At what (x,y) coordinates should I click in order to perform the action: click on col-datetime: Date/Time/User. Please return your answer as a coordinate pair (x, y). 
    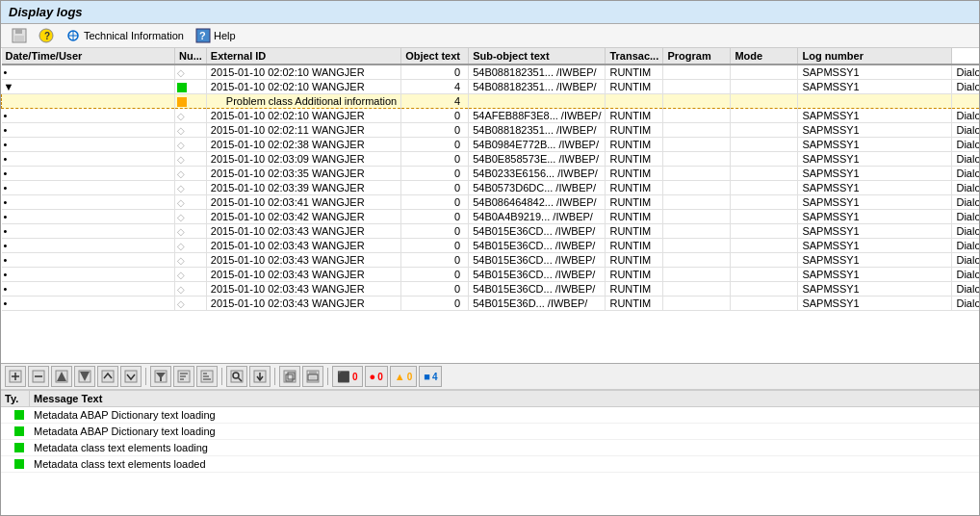
    Looking at the image, I should click on (89, 56).